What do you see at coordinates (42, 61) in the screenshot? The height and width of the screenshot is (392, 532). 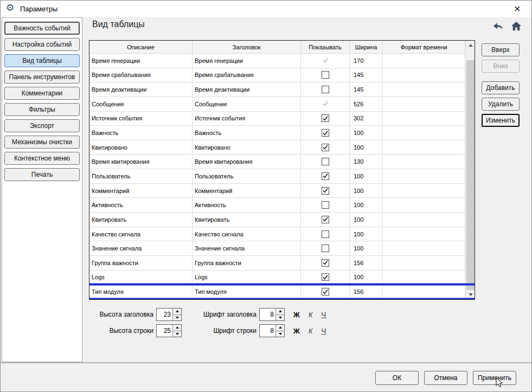 I see `sidebar-item-table-view: Вид таблицы` at bounding box center [42, 61].